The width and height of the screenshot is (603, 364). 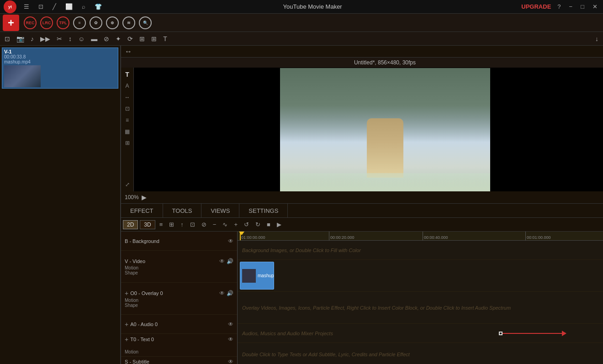 What do you see at coordinates (96, 23) in the screenshot?
I see `effect-button: ✿` at bounding box center [96, 23].